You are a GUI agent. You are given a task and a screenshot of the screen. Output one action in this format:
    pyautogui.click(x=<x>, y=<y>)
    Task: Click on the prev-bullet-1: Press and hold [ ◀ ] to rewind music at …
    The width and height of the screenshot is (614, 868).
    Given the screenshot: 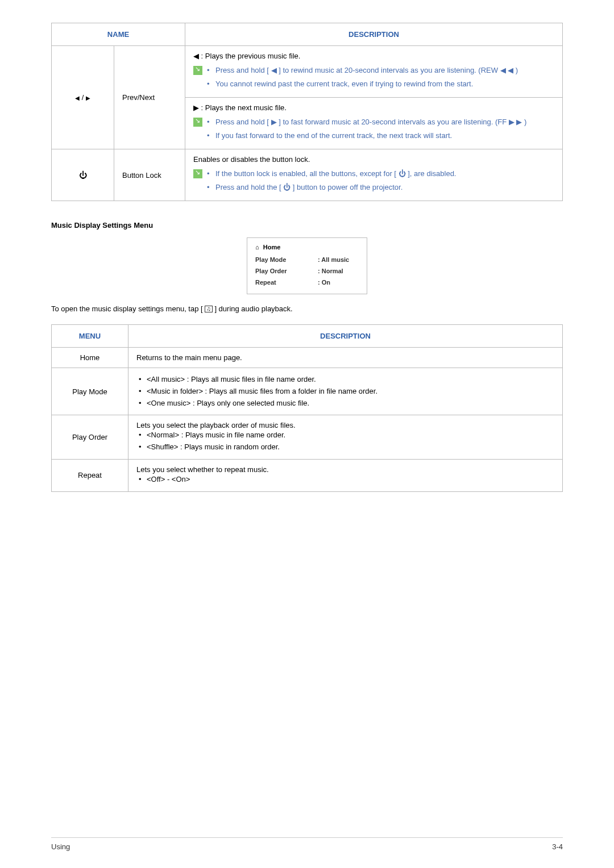 What is the action you would take?
    pyautogui.click(x=381, y=70)
    